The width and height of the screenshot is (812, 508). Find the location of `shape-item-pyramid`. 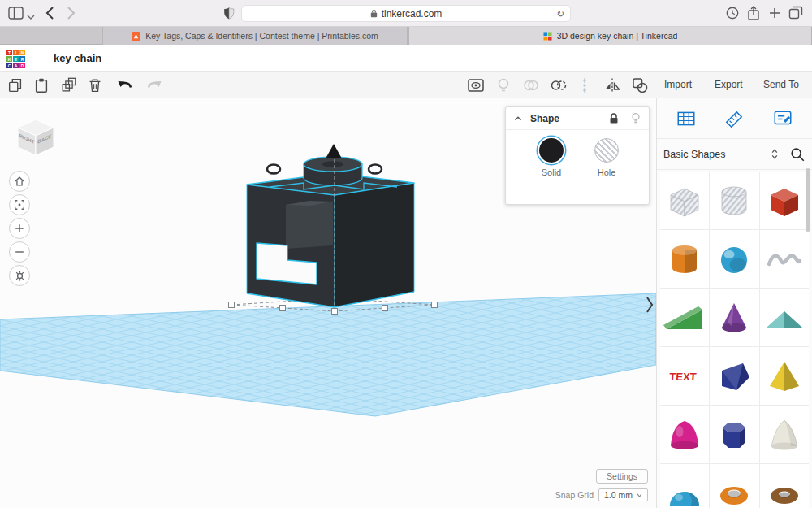

shape-item-pyramid is located at coordinates (784, 376).